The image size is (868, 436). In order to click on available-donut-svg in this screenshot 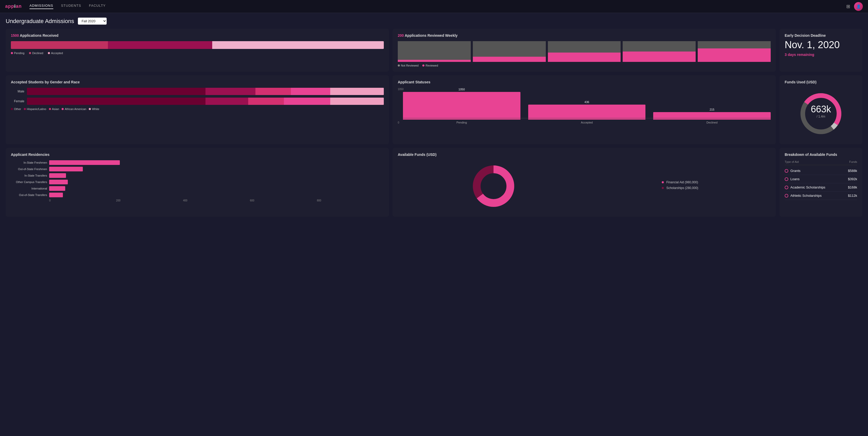, I will do `click(494, 186)`.